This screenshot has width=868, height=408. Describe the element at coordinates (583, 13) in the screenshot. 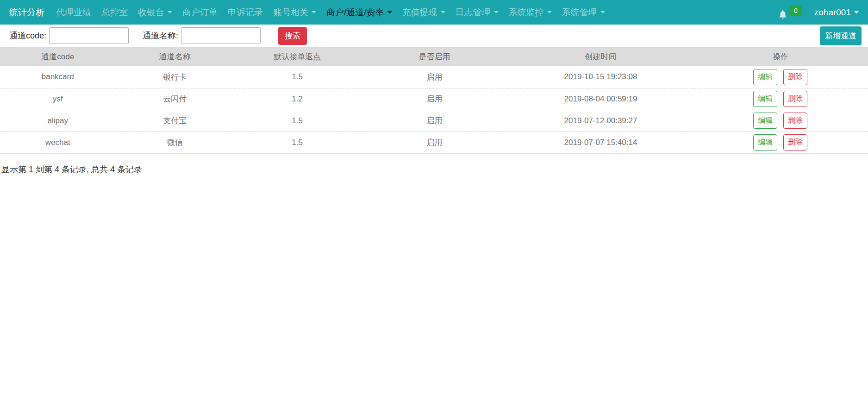

I see `nav-item-10: 系统管理` at that location.